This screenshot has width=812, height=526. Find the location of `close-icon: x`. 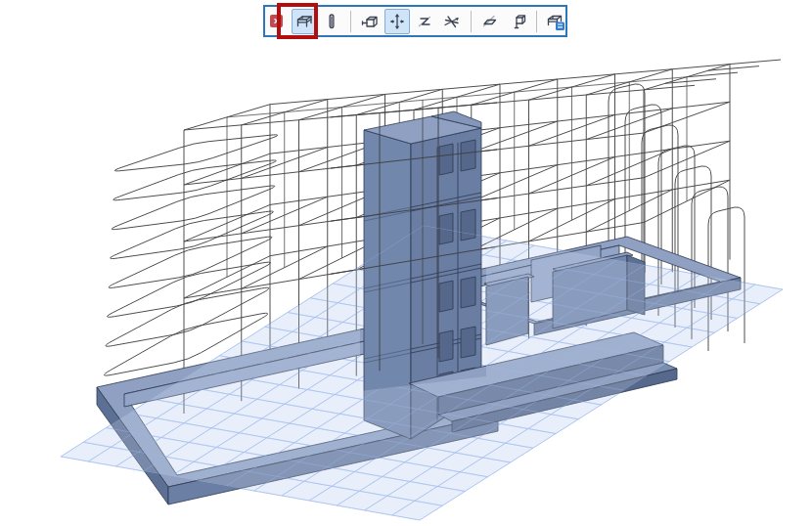

close-icon: x is located at coordinates (276, 22).